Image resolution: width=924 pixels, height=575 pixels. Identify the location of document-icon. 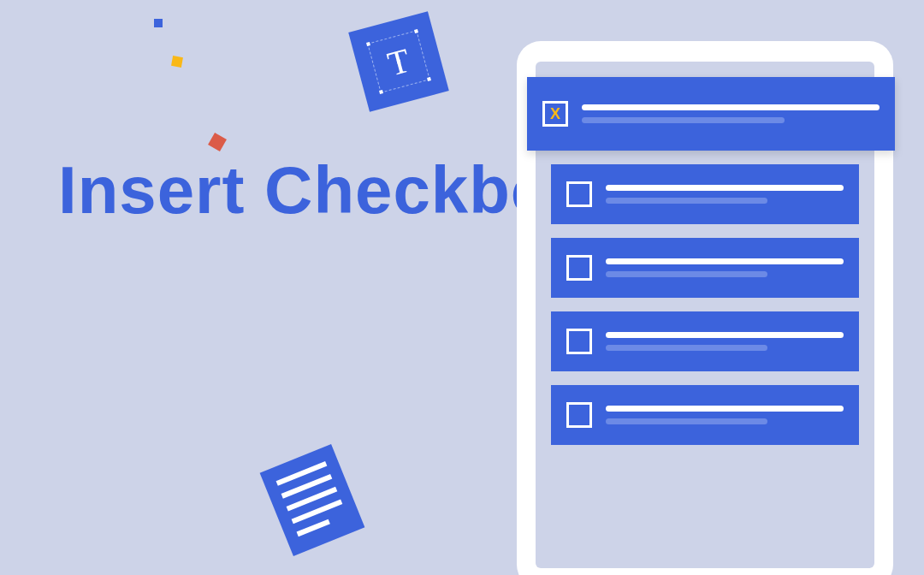
(313, 500).